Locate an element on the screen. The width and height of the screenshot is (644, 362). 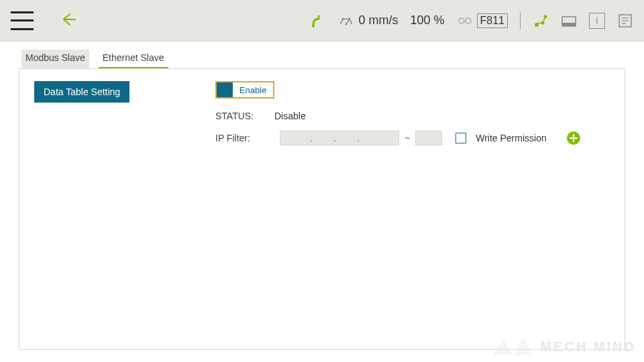
tab-modbus-slave: Modbus Slave is located at coordinates (55, 59).